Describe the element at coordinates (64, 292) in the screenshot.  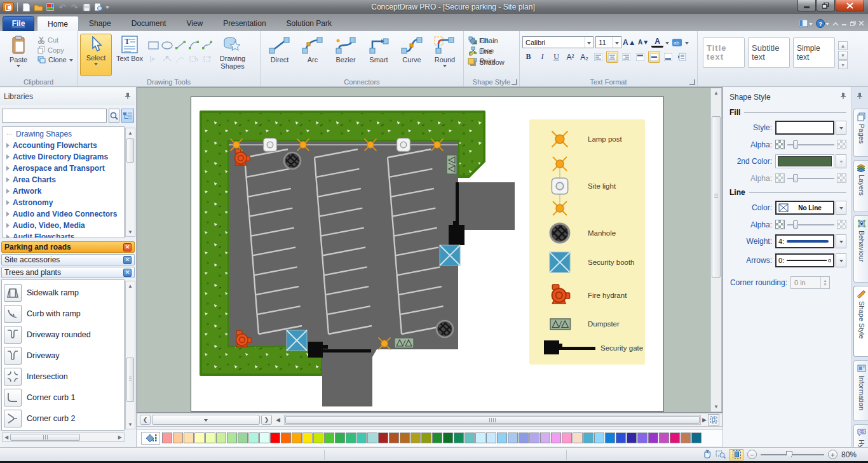
I see `library-shape-sidewalk-ramp: Sidewalk ramp` at that location.